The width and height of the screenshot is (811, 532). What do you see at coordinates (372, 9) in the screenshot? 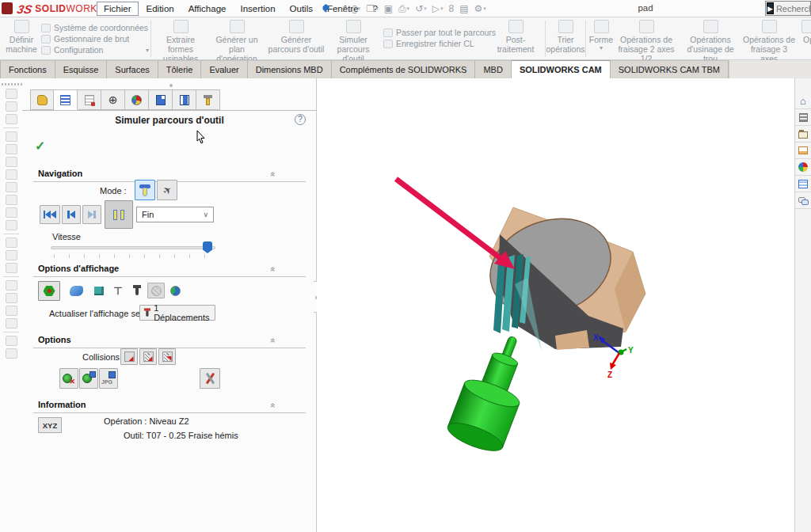
I see `open-document-icon: ❒▾` at bounding box center [372, 9].